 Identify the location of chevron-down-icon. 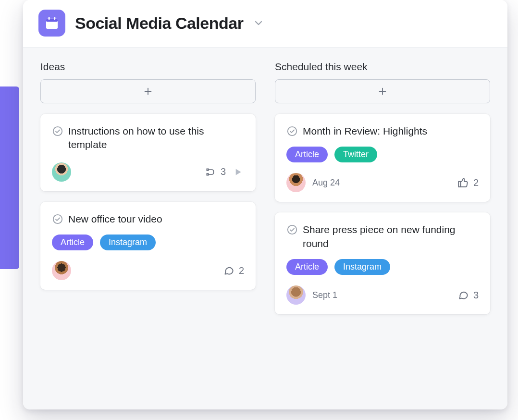
(259, 23).